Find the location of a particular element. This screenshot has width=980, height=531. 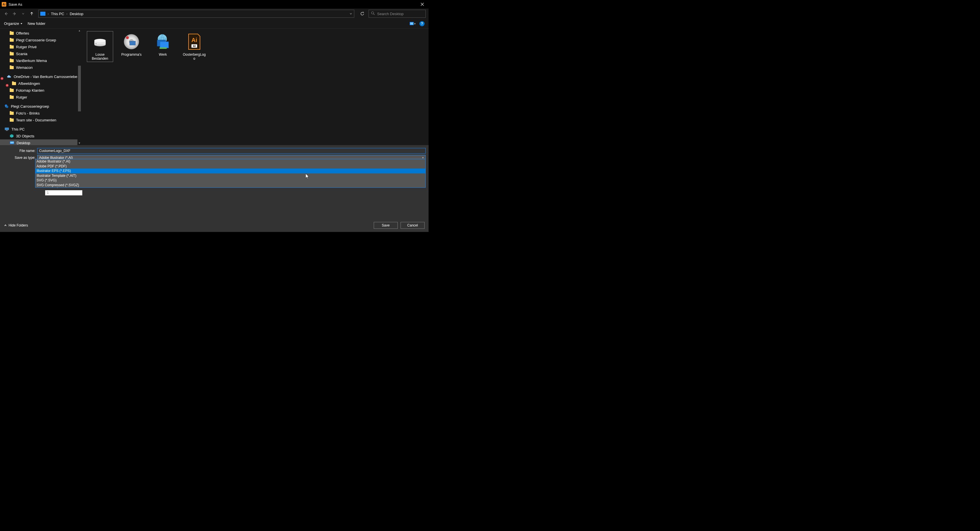

svg-text: Ai is located at coordinates (194, 40).